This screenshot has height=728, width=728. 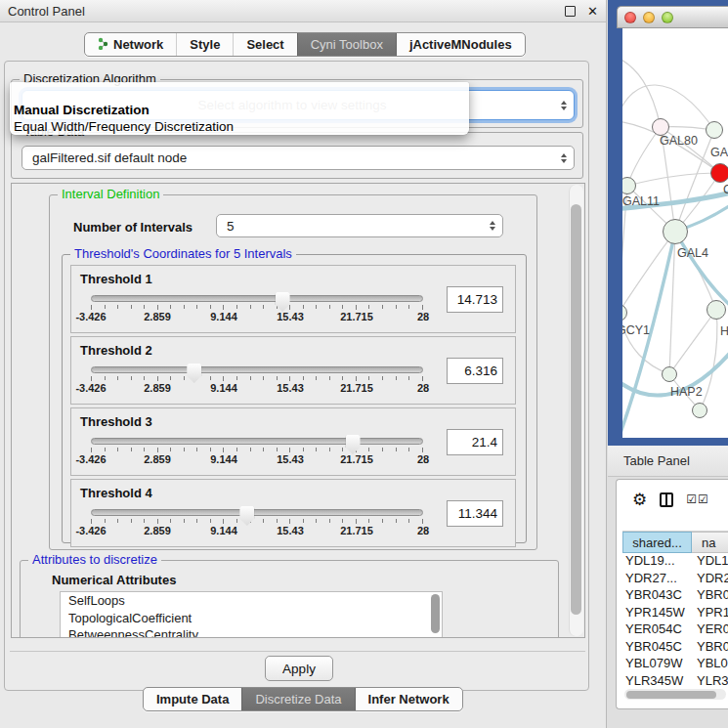 What do you see at coordinates (657, 579) in the screenshot?
I see `cell-shared-name: YDR27...` at bounding box center [657, 579].